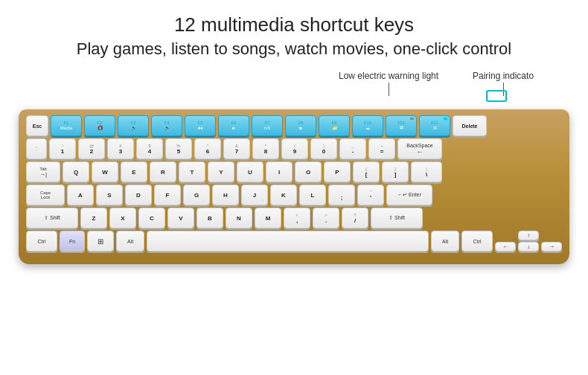 This screenshot has height=375, width=588. I want to click on key-w: W, so click(105, 172).